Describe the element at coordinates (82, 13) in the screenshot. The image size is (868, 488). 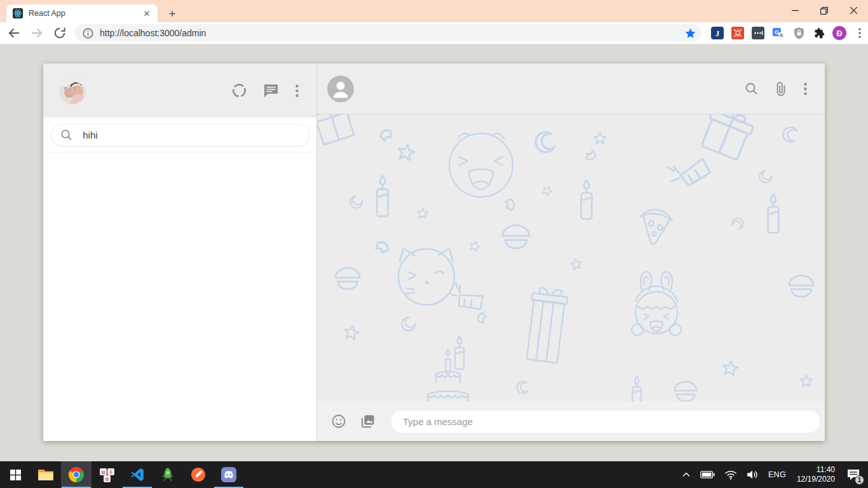
I see `browser-tab: React App ✕` at that location.